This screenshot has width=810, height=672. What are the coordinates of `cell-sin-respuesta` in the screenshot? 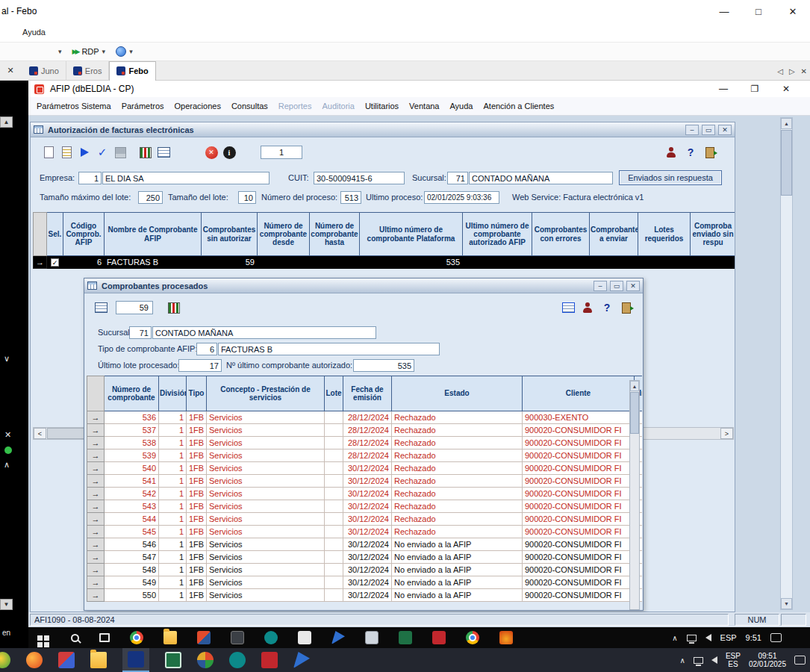 It's located at (714, 263).